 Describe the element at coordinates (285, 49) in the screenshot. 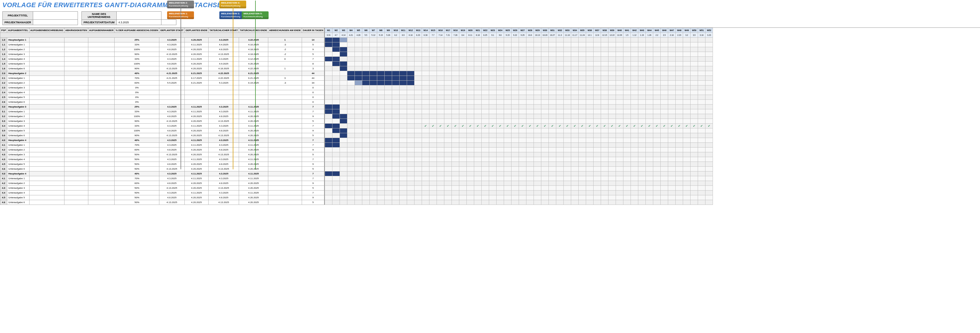

I see `cell: -2` at that location.